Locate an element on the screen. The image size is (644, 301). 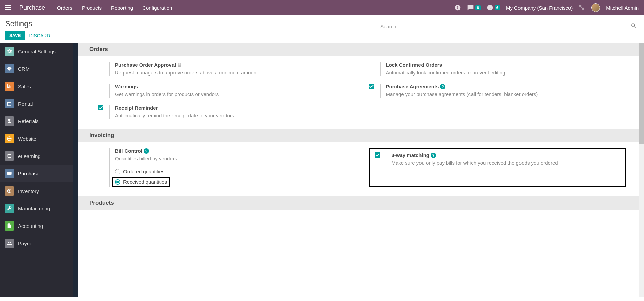
messages-badge: 8 is located at coordinates (478, 8).